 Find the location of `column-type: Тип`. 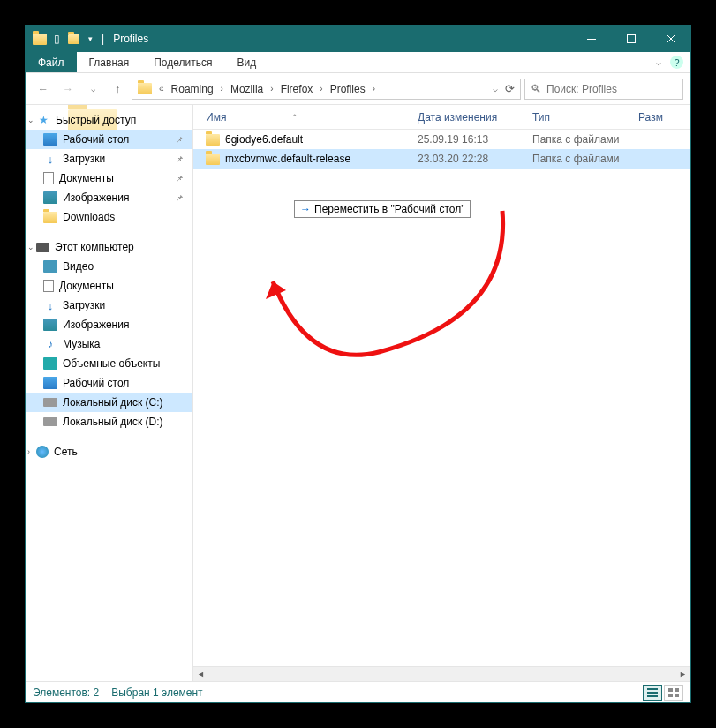

column-type: Тип is located at coordinates (585, 117).